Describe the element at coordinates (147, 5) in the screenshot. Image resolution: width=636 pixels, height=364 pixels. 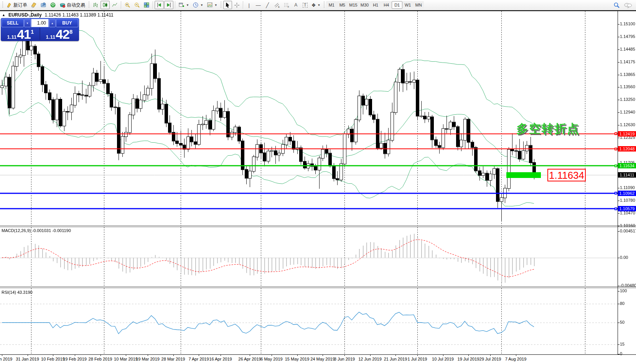
I see `tile-windows-icon` at that location.